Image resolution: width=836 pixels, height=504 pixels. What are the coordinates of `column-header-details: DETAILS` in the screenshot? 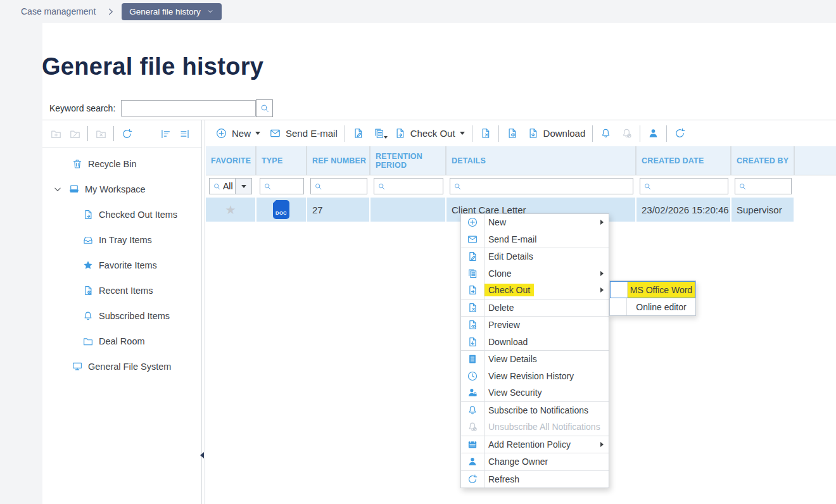 It's located at (542, 161).